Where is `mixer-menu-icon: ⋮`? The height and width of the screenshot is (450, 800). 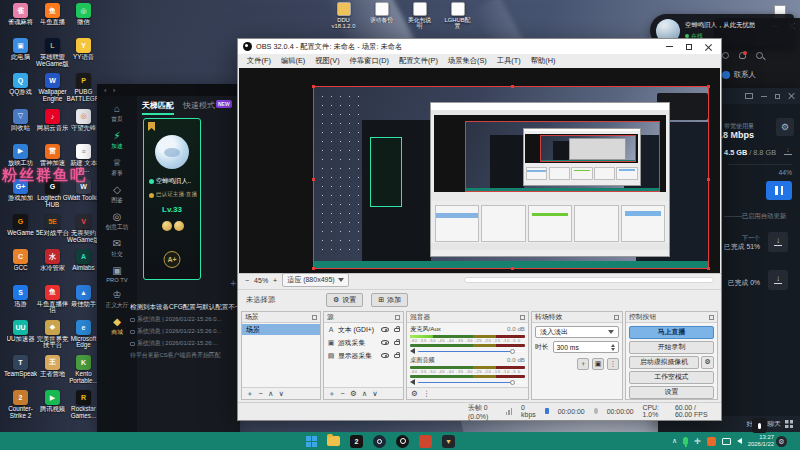
mixer-menu-icon: ⋮ is located at coordinates (427, 394).